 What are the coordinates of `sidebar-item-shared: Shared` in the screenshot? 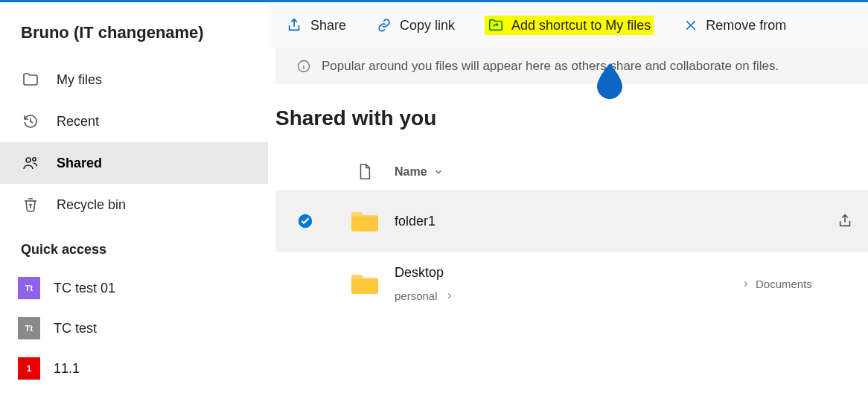 It's located at (134, 163).